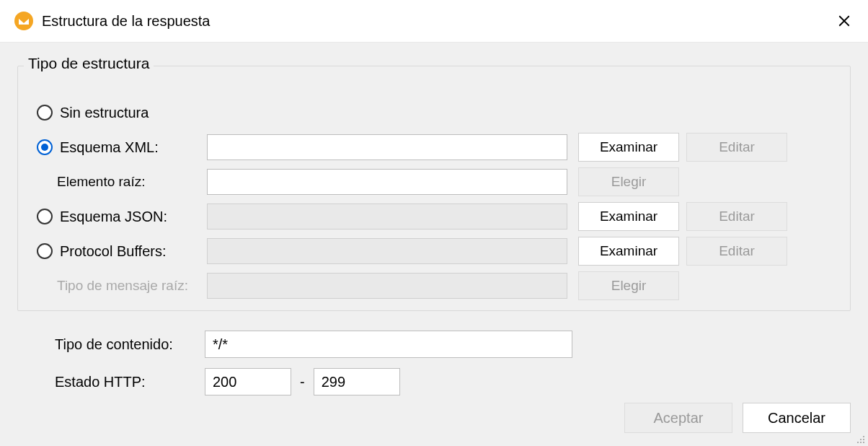 Image resolution: width=868 pixels, height=446 pixels. What do you see at coordinates (629, 217) in the screenshot?
I see `json-schema-browse-button: Examinar` at bounding box center [629, 217].